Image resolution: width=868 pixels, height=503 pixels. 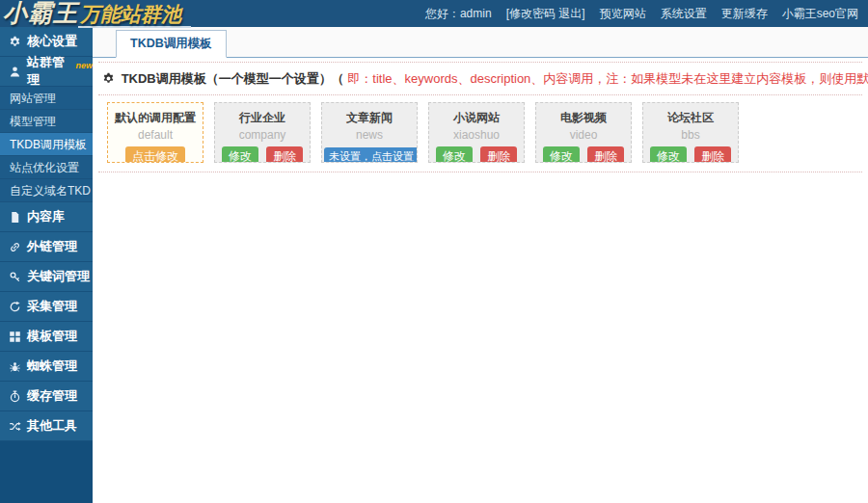 What do you see at coordinates (46, 71) in the screenshot?
I see `sidebar-item-site-group: 站群管理 new` at bounding box center [46, 71].